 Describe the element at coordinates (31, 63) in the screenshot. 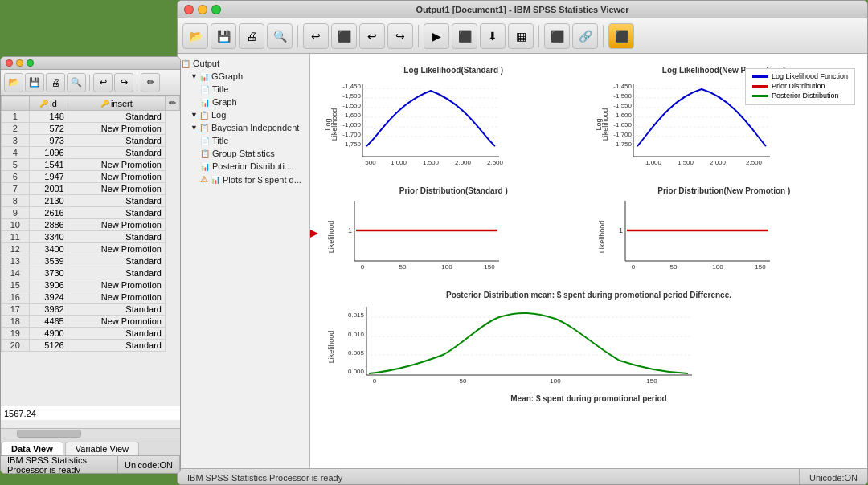

I see `data-max-btn` at that location.